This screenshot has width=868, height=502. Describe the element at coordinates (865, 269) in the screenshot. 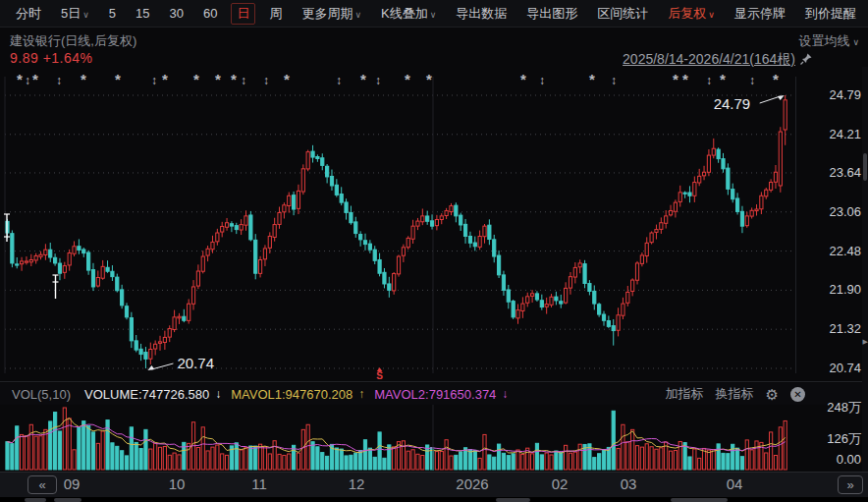

I see `vertical-scrollbar: ▶` at that location.